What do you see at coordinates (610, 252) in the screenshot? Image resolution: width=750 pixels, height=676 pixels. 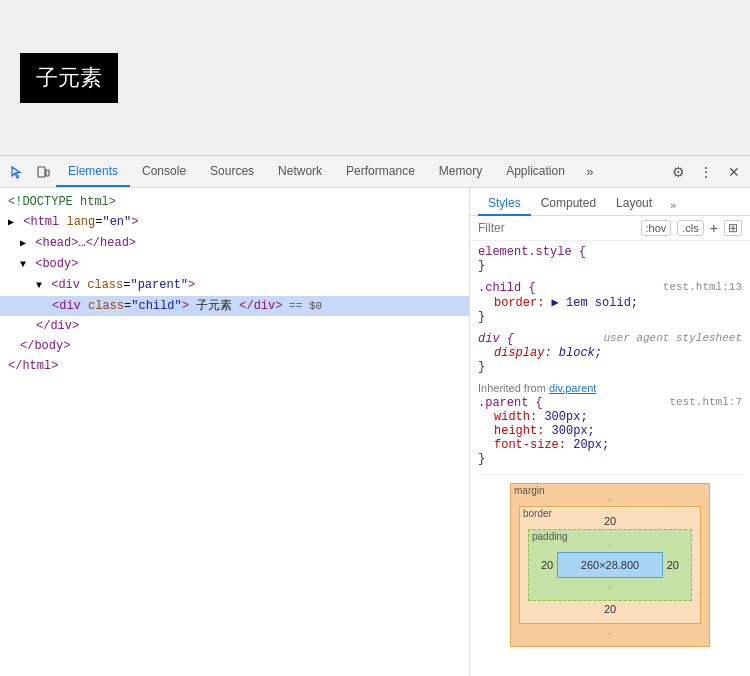 I see `style-element-selector: element.style {` at bounding box center [610, 252].